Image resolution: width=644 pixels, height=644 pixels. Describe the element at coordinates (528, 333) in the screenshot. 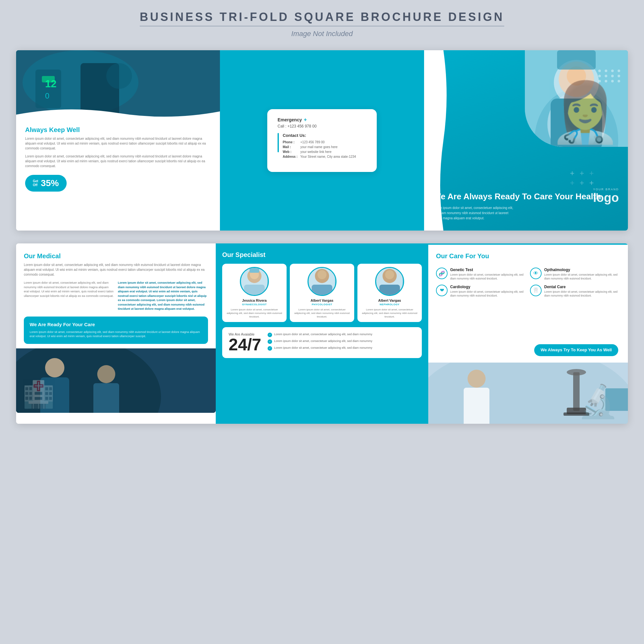

I see `back-panel-right: Our Care For You 🧬 Genetic Test Lorem ip…` at that location.